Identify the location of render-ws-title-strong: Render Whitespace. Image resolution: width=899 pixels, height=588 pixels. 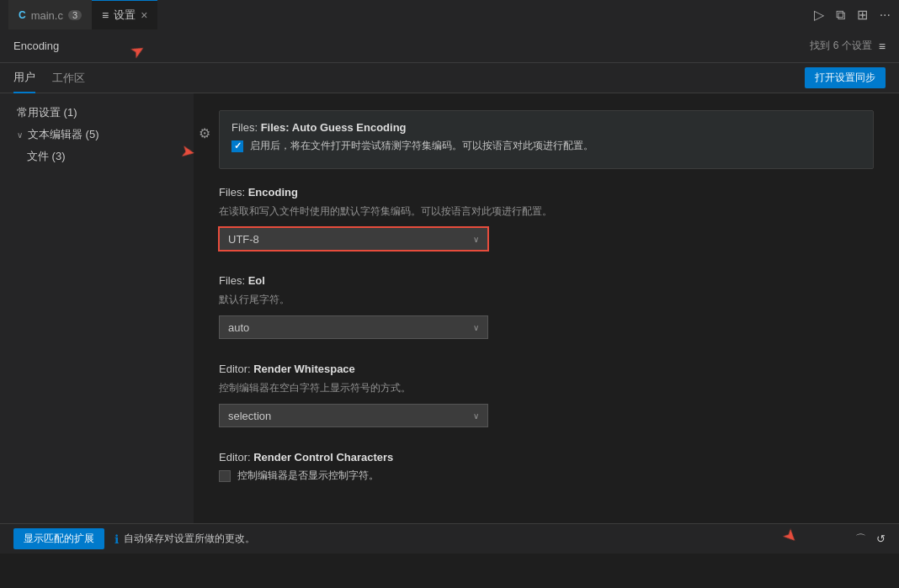
(305, 368).